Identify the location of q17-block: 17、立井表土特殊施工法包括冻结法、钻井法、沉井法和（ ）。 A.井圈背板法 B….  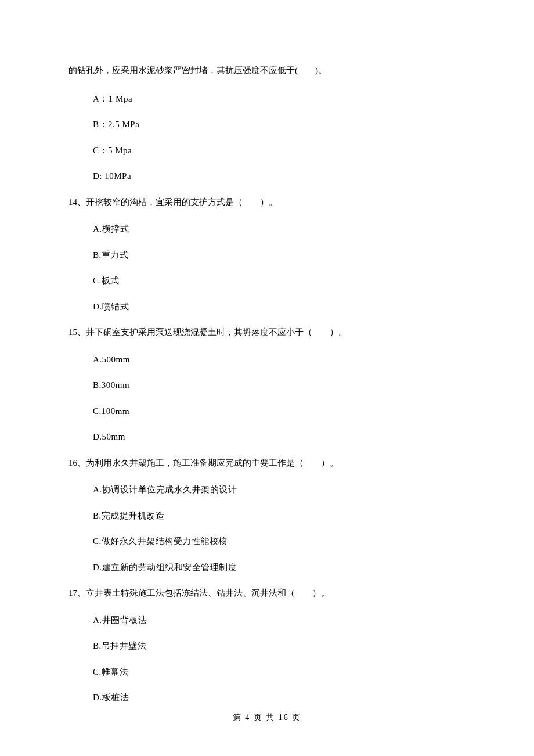
(267, 646).